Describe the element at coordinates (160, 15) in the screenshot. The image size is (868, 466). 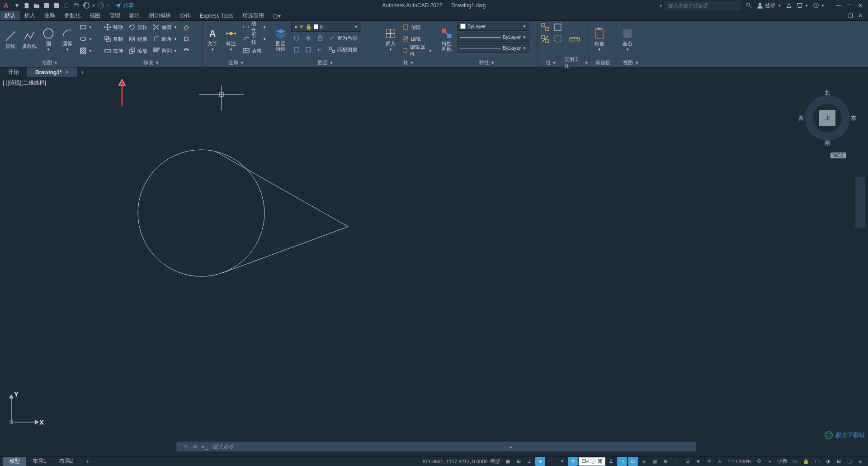
I see `tab-addins: 附加模块` at that location.